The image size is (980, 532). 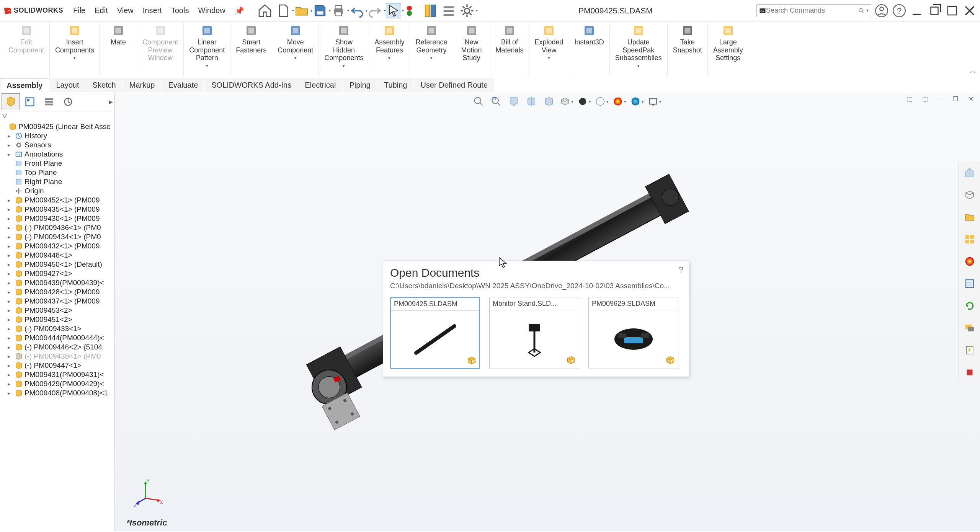 What do you see at coordinates (531, 101) in the screenshot?
I see `section-view-button` at bounding box center [531, 101].